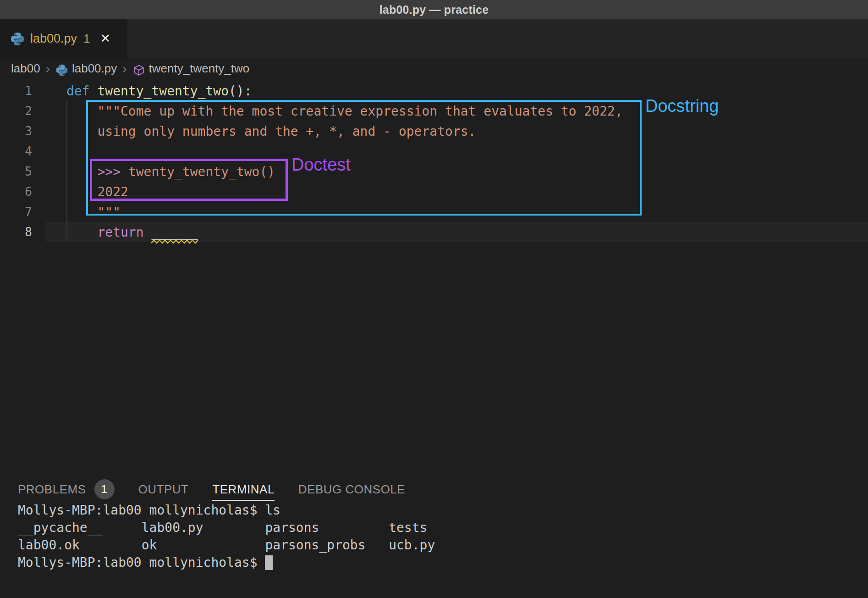 The width and height of the screenshot is (868, 598). I want to click on code-text: """, so click(81, 212).